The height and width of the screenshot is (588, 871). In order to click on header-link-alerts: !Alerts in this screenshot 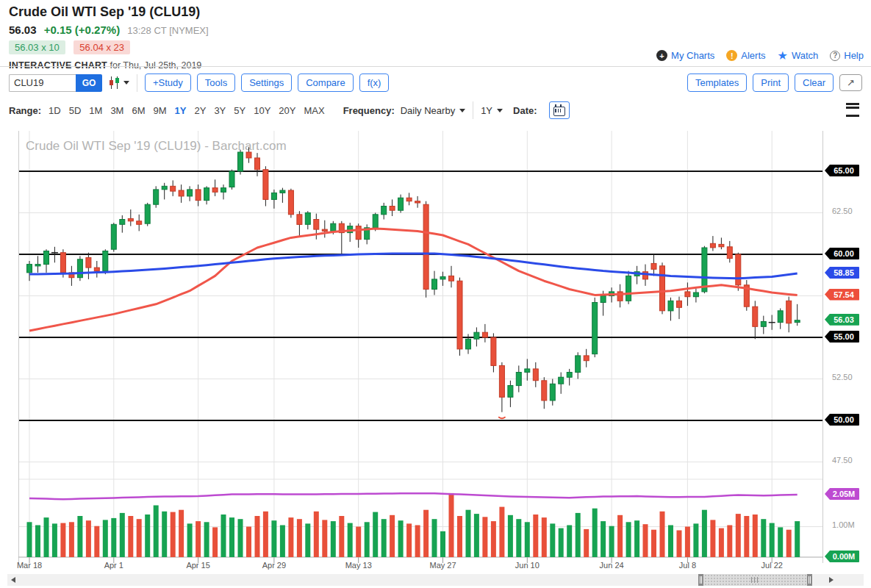, I will do `click(745, 56)`.